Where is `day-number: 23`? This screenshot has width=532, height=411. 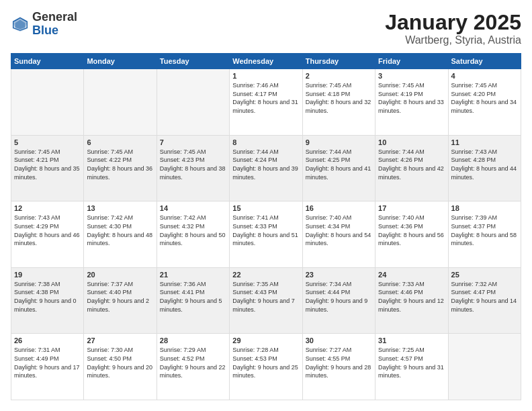 day-number: 23 is located at coordinates (339, 275).